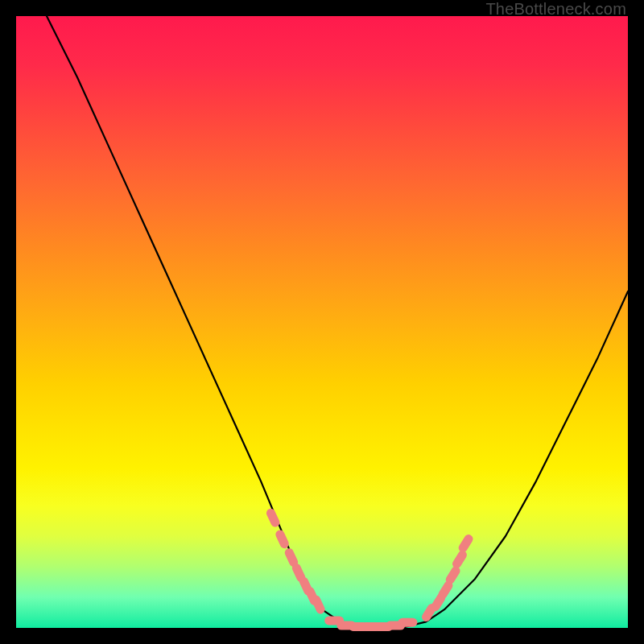 Image resolution: width=644 pixels, height=644 pixels. I want to click on watermark-text: TheBottleneck.com, so click(555, 10).